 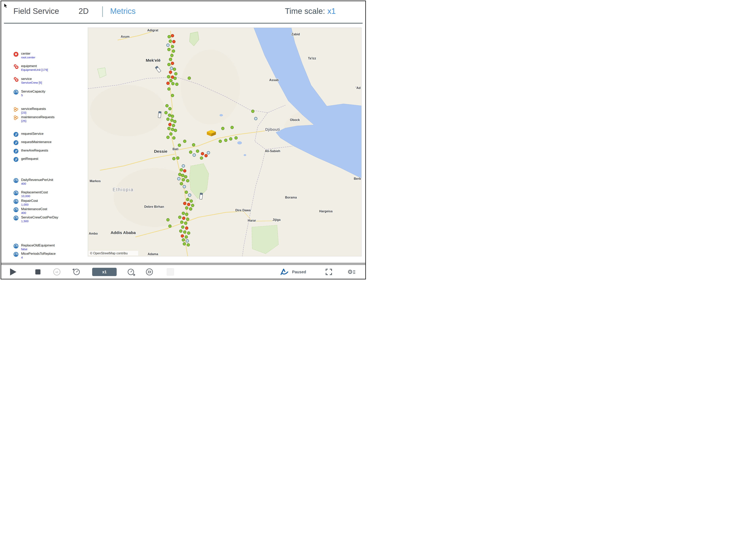 What do you see at coordinates (40, 221) in the screenshot?
I see `sidebar-item-value: 1,500` at bounding box center [40, 221].